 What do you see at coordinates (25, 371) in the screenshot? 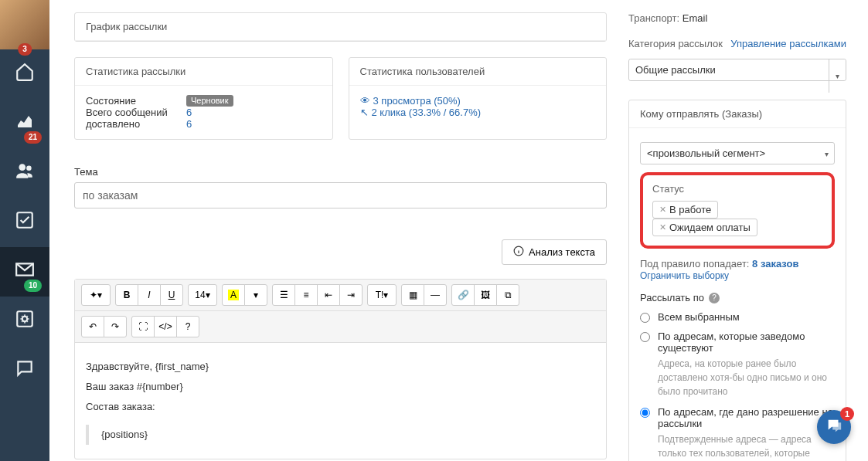
I see `chat-icon` at bounding box center [25, 371].